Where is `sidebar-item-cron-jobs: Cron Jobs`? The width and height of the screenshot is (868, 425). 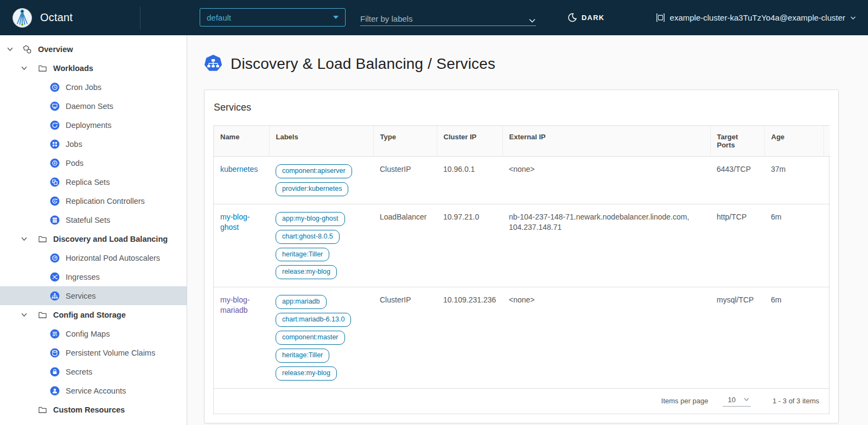
sidebar-item-cron-jobs: Cron Jobs is located at coordinates (93, 87).